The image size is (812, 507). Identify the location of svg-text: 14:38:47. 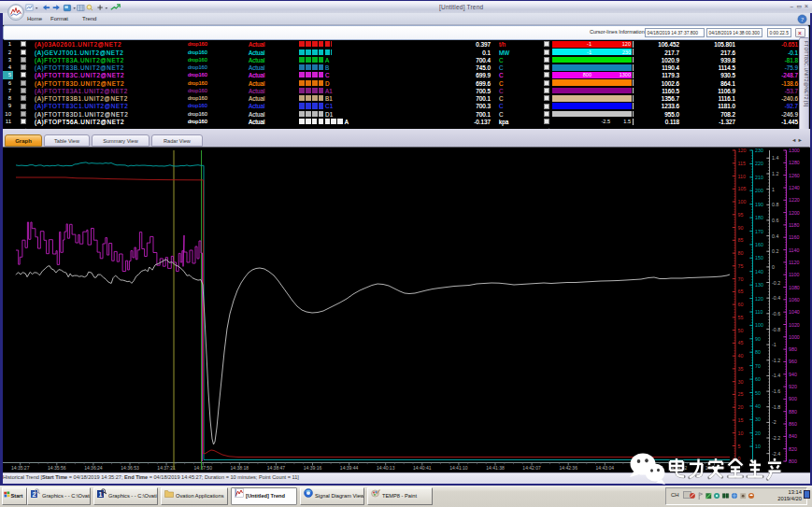
(277, 468).